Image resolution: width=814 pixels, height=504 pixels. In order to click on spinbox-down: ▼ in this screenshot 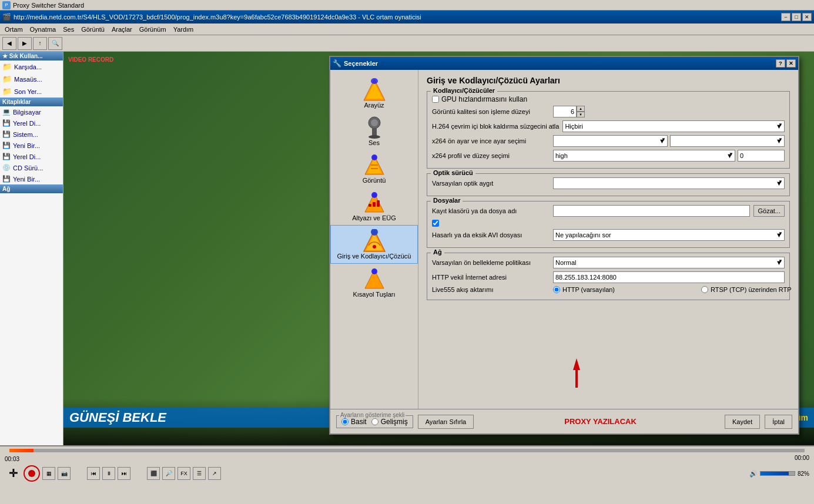, I will do `click(581, 115)`.